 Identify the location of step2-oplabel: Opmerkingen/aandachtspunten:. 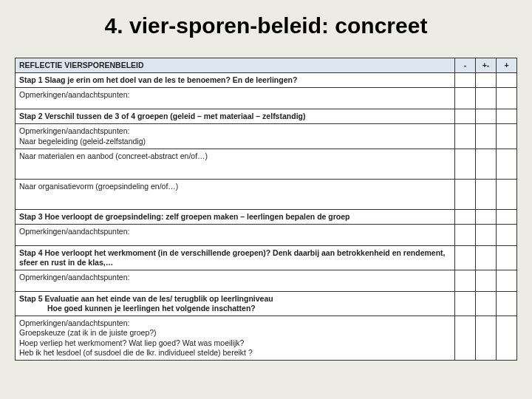
(74, 131).